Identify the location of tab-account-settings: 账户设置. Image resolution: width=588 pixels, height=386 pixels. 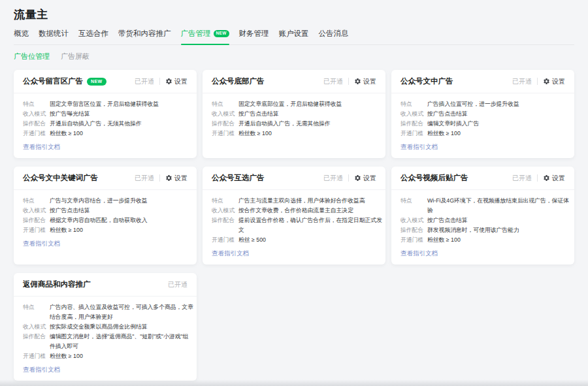
(294, 36).